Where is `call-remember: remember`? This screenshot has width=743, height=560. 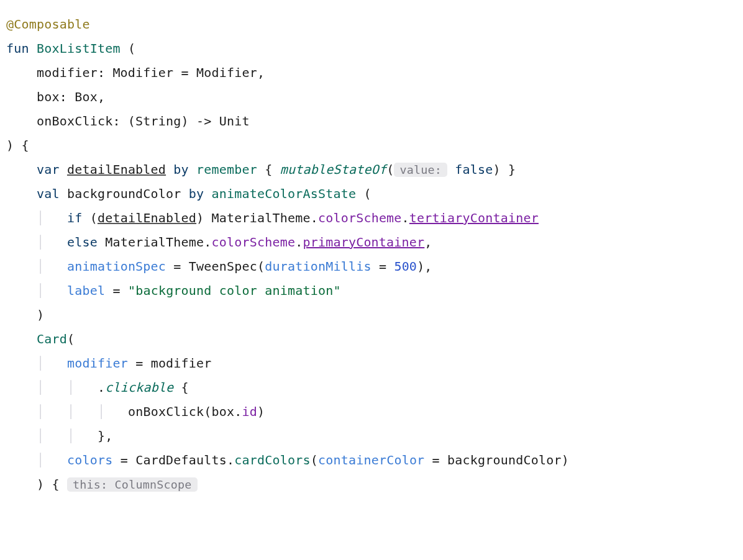
call-remember: remember is located at coordinates (227, 169).